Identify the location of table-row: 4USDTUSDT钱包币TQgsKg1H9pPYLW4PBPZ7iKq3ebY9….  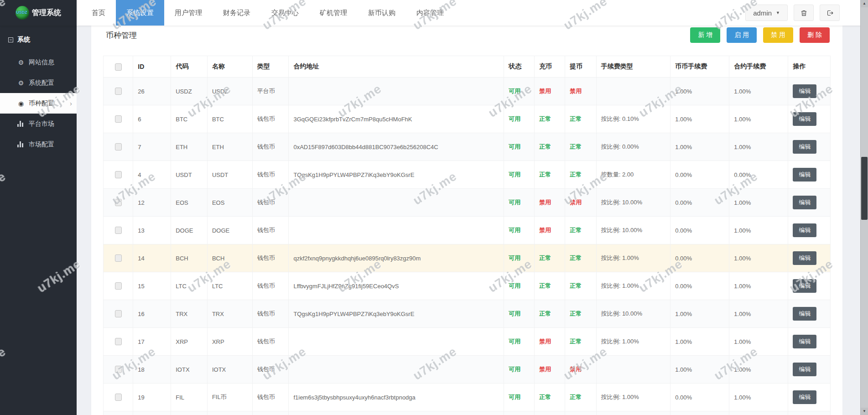
(467, 175).